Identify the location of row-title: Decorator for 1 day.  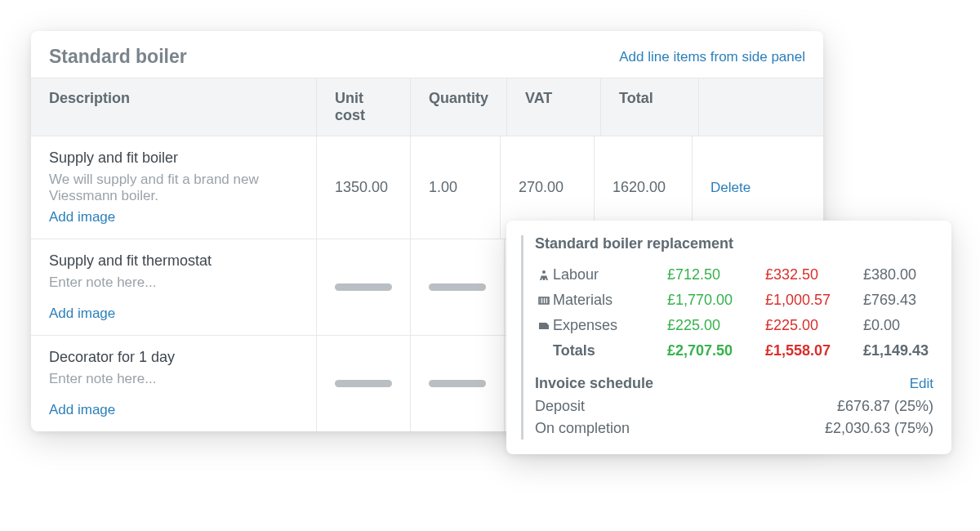
(112, 358).